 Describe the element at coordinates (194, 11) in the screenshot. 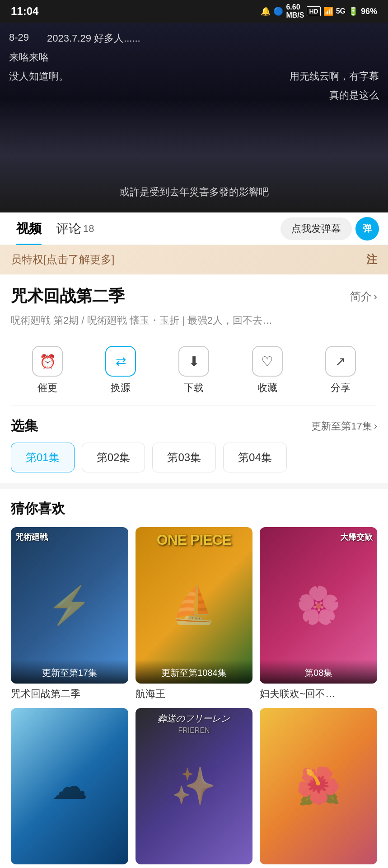

I see `status-bar: 11:04 🔔 🔵 6.60MB/S HD 📶 5G 🔋 96%` at that location.